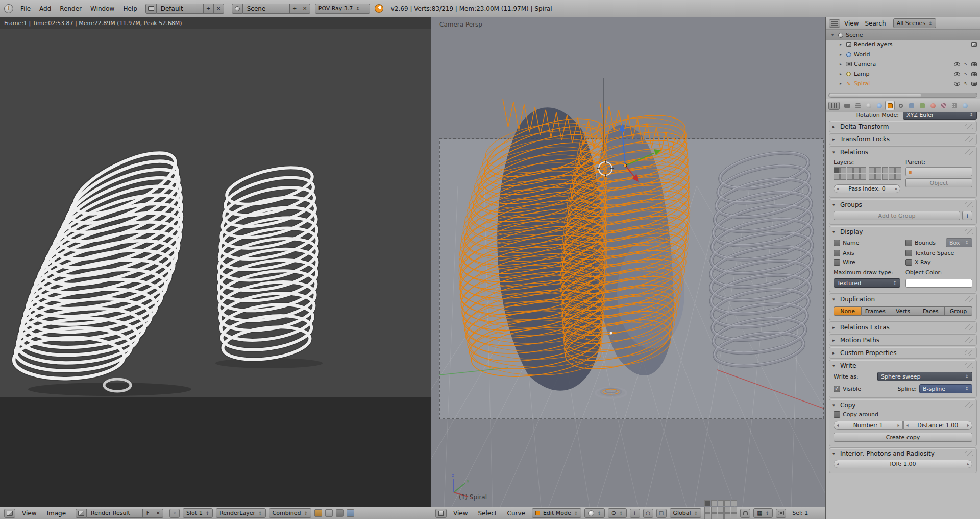 This screenshot has height=519, width=980. Describe the element at coordinates (56, 513) in the screenshot. I see `image-menu-image: Image` at that location.